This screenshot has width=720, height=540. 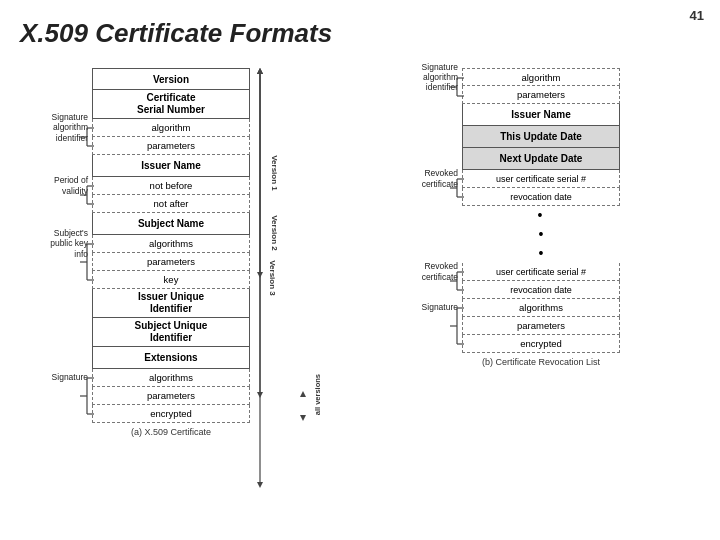 I want to click on crl-next-update-box: Next Update Date, so click(x=541, y=159).